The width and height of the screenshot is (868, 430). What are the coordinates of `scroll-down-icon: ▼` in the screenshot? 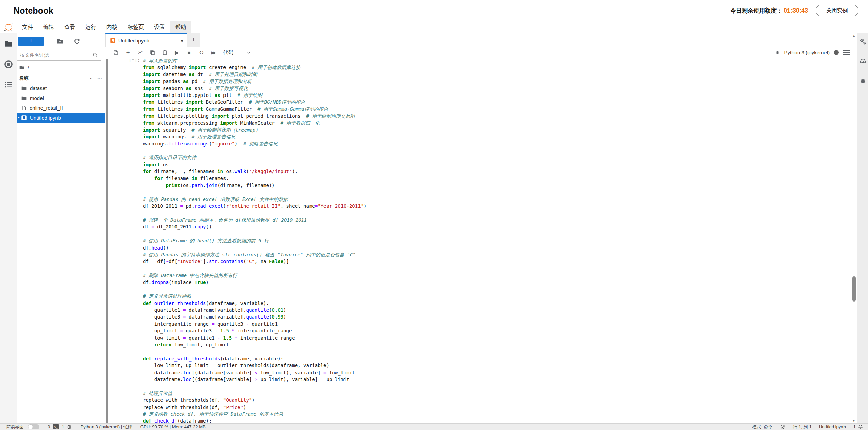 It's located at (854, 421).